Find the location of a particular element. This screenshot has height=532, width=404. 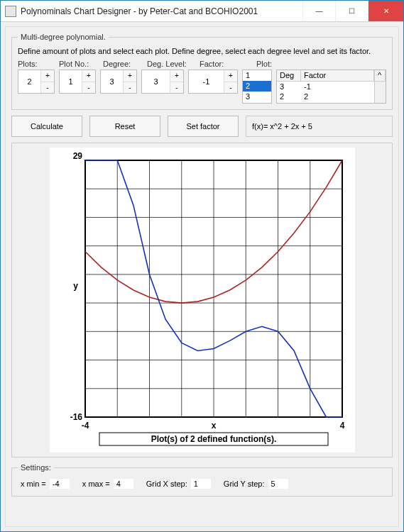

degree-spinner: 3 + - is located at coordinates (119, 82).